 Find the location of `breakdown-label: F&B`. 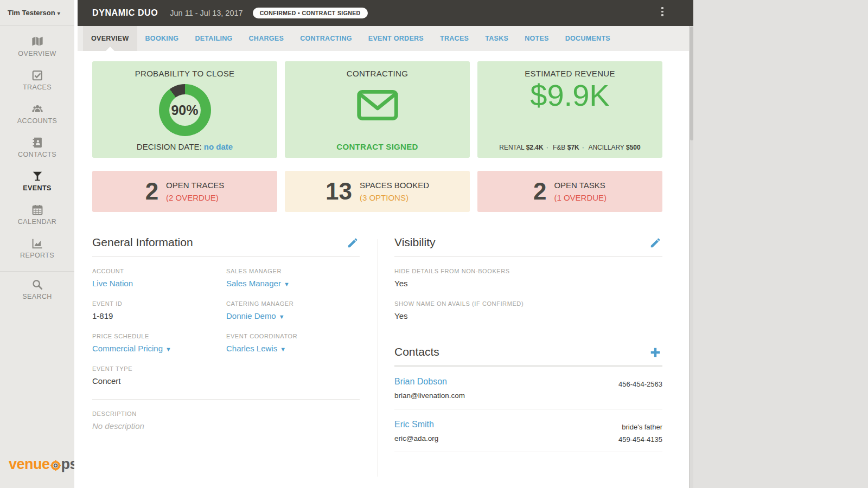

breakdown-label: F&B is located at coordinates (559, 147).